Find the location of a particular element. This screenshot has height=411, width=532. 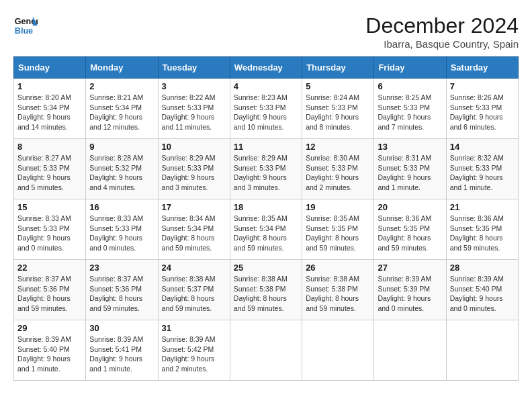

day-number: 20 is located at coordinates (410, 207).